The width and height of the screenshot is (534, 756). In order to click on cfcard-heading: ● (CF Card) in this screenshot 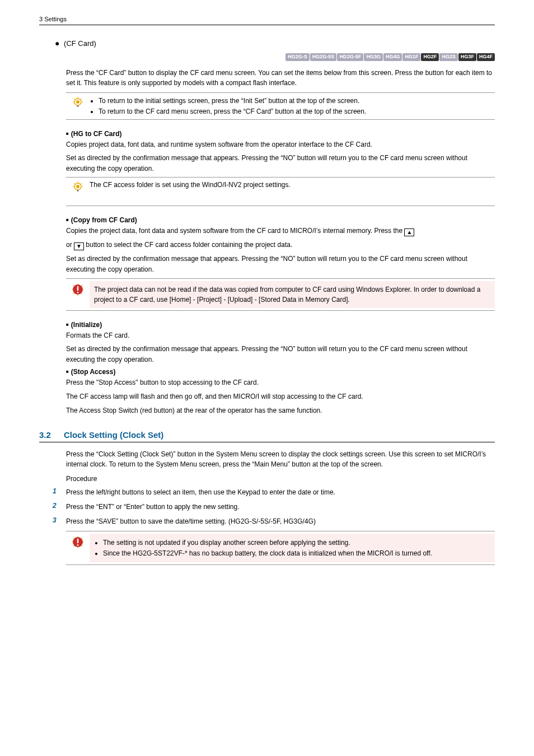, I will do `click(275, 43)`.